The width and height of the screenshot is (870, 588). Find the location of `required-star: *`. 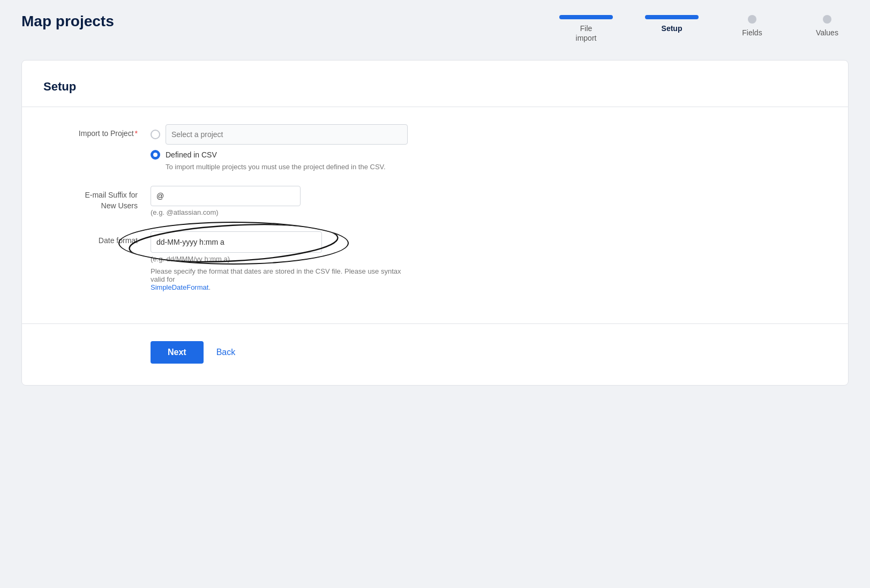

required-star: * is located at coordinates (136, 133).